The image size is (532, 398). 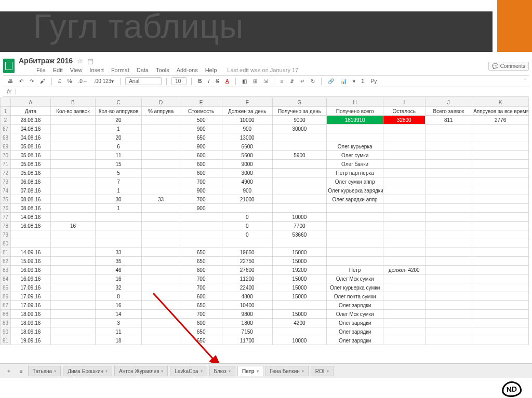 I want to click on cell: Олег Мск сумки, so click(x=355, y=279).